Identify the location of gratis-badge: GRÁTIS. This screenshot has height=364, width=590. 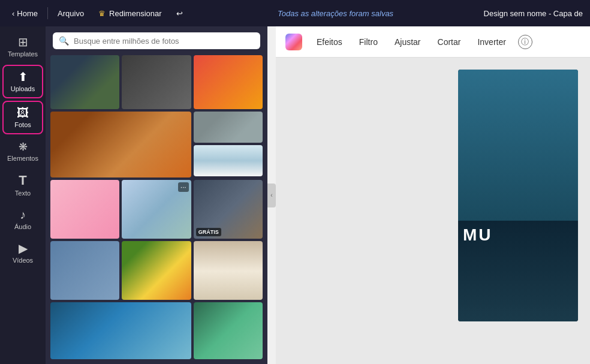
(209, 232).